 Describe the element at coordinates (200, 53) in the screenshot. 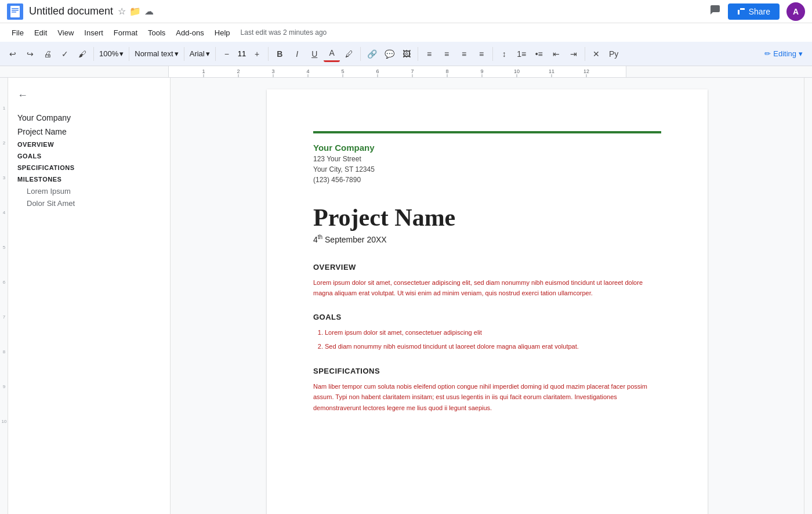

I see `font-dropdown: Arial ▾` at that location.